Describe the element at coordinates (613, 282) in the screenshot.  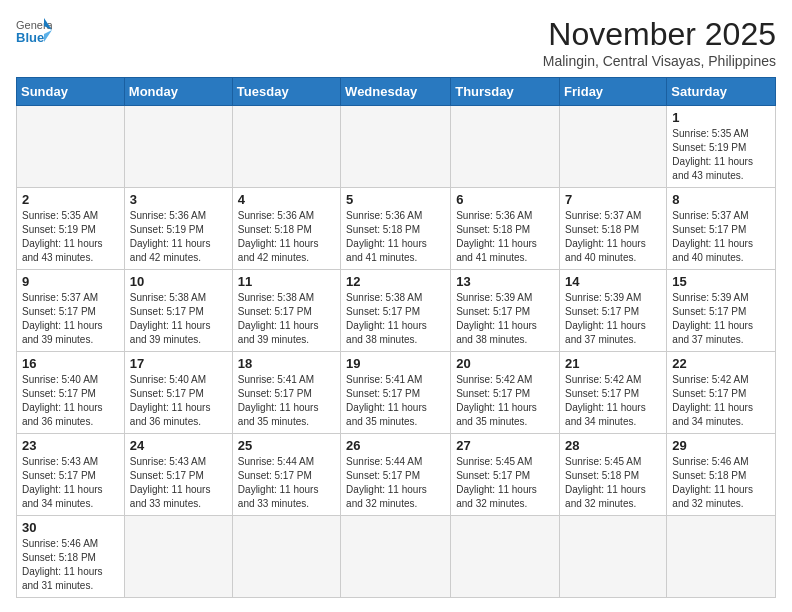
I see `day-number: 14` at that location.